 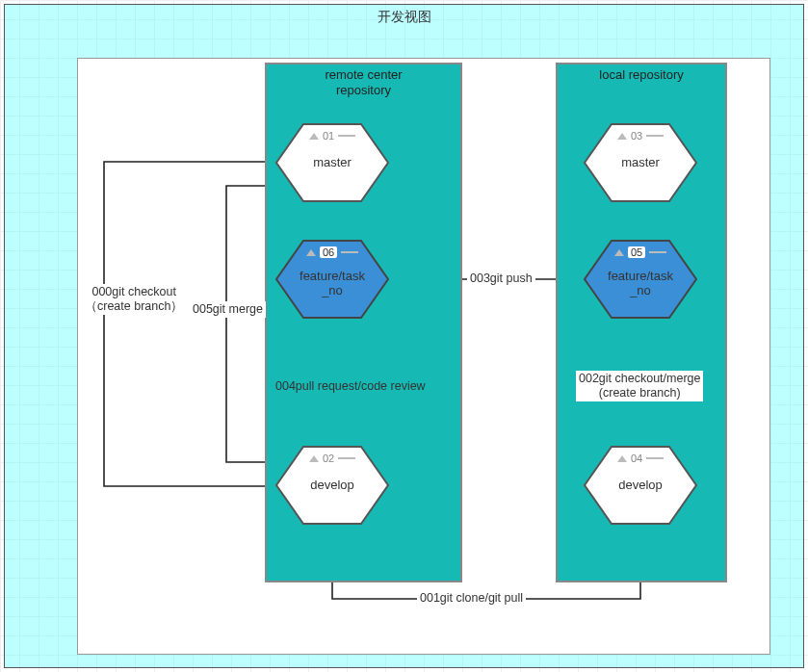 What do you see at coordinates (640, 163) in the screenshot?
I see `node-local-master: 03 master` at bounding box center [640, 163].